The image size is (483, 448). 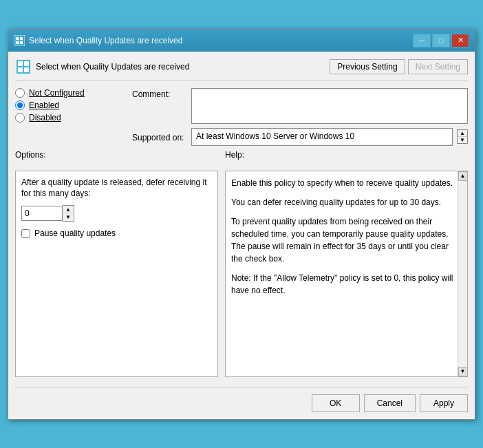 I want to click on ok-button: OK, so click(x=336, y=403).